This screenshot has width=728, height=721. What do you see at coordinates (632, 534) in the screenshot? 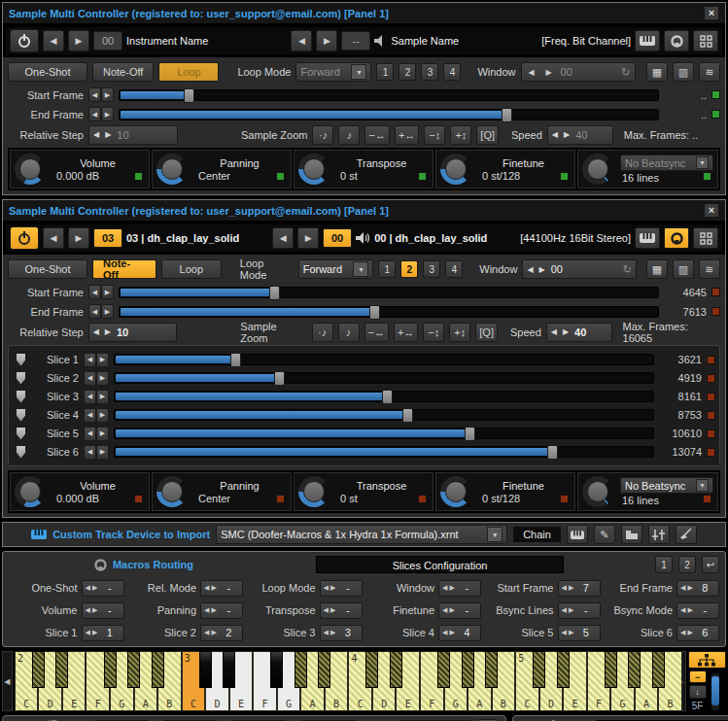
I see `browse-button` at bounding box center [632, 534].